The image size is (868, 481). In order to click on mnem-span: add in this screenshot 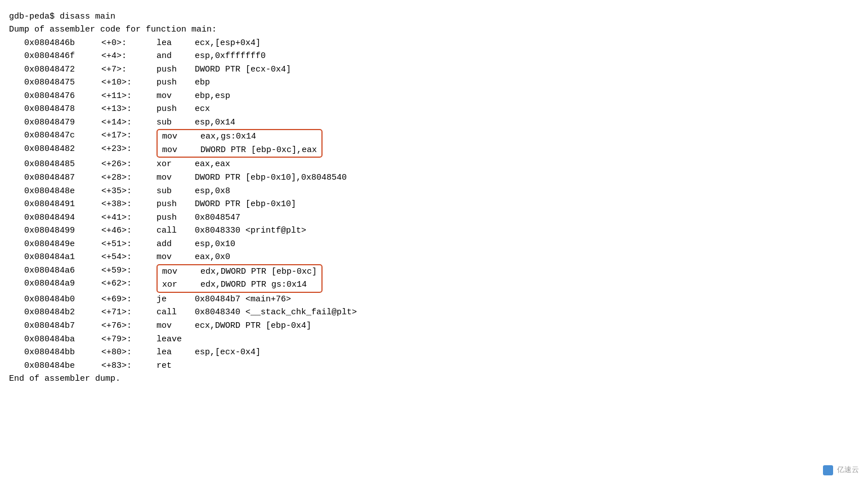, I will do `click(176, 244)`.